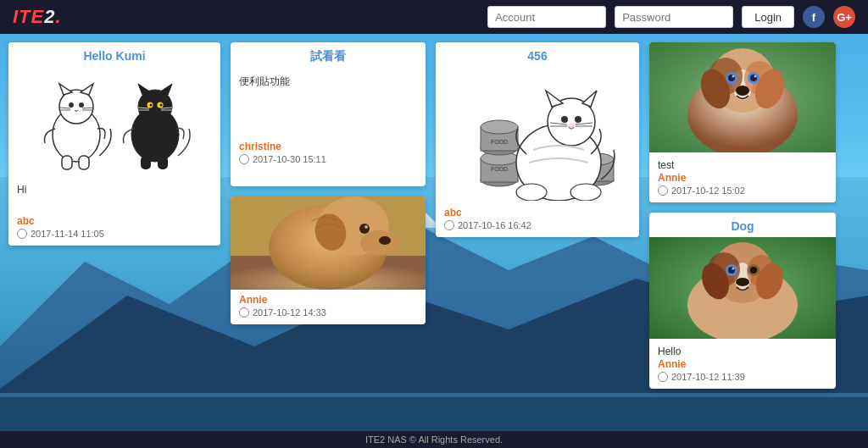 This screenshot has height=448, width=868. I want to click on card-dog-annie-author: Annie, so click(328, 300).